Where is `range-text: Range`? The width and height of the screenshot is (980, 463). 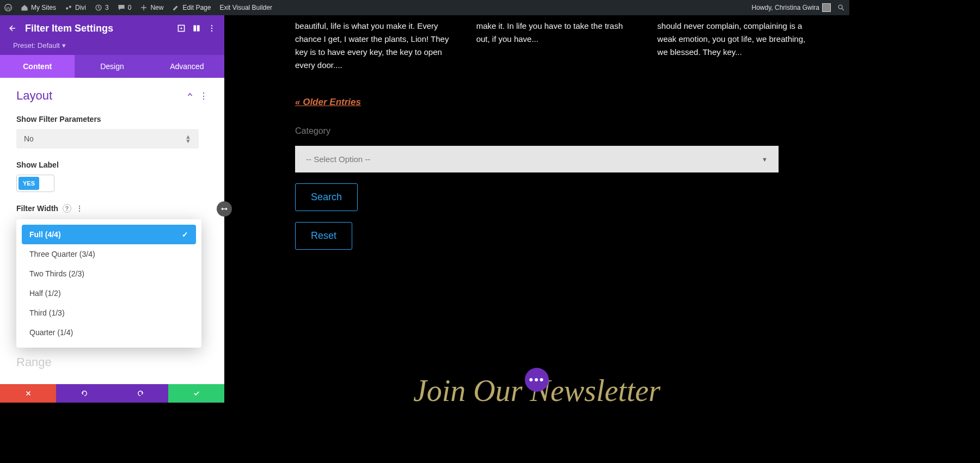
range-text: Range is located at coordinates (112, 362).